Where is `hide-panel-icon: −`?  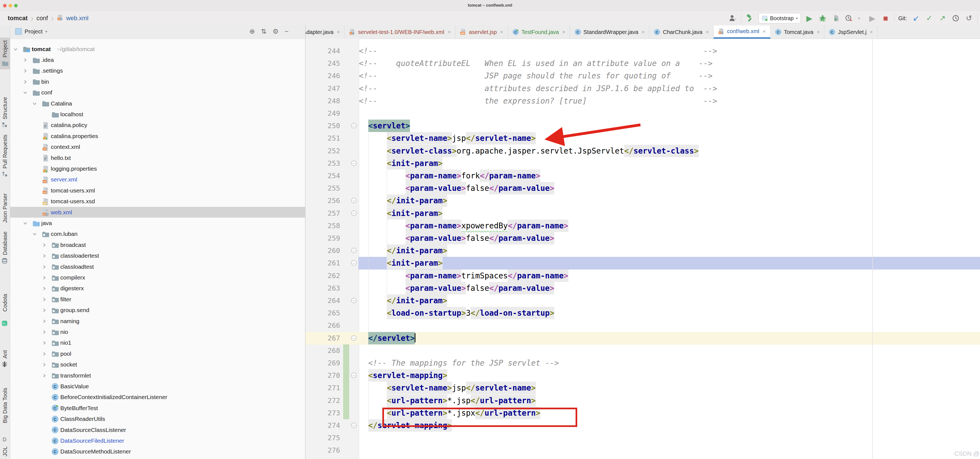
hide-panel-icon: − is located at coordinates (286, 32).